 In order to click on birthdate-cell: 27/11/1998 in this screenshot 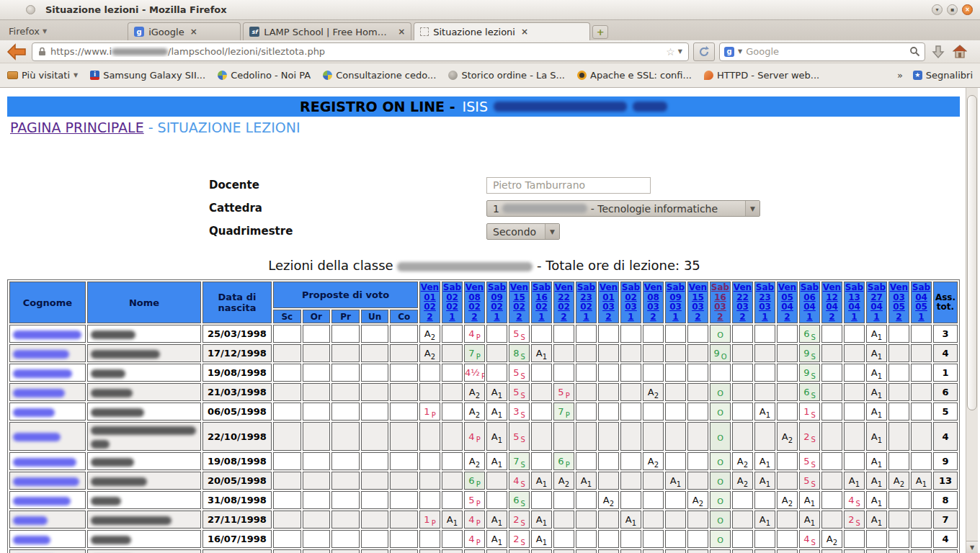, I will do `click(237, 520)`.